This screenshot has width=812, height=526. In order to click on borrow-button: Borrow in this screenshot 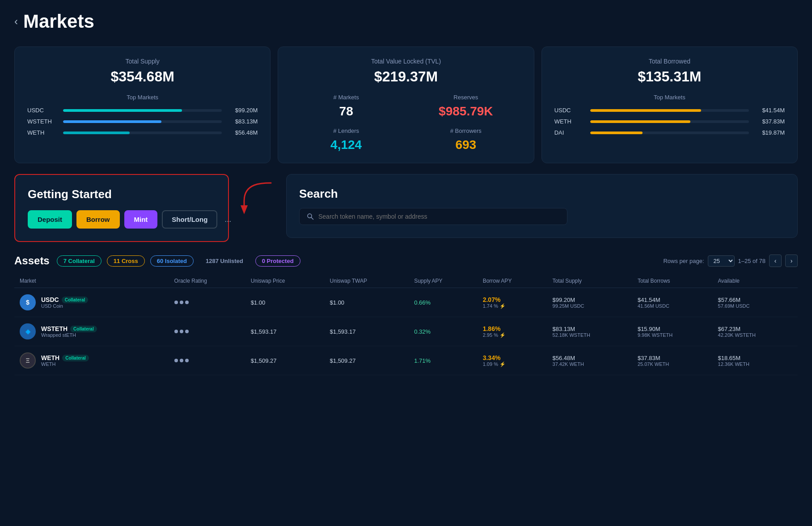, I will do `click(98, 219)`.